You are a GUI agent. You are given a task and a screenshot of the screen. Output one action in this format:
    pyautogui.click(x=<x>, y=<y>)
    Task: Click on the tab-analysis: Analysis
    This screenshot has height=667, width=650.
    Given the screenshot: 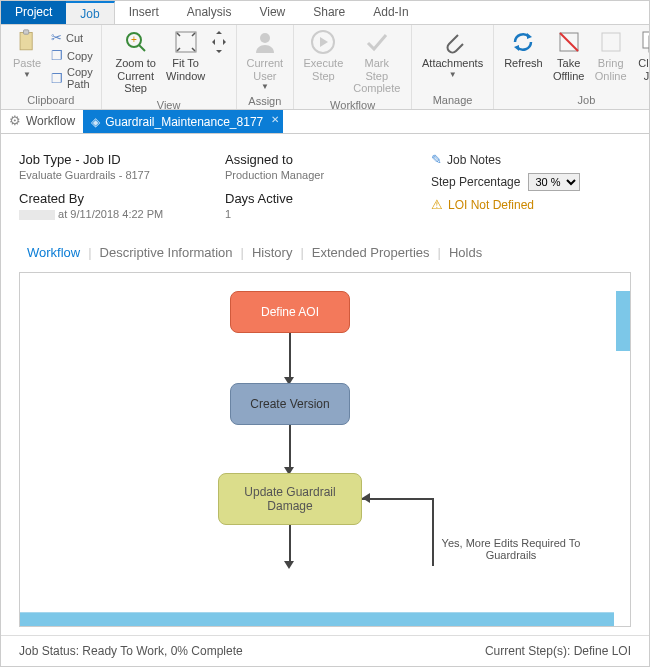 What is the action you would take?
    pyautogui.click(x=210, y=12)
    